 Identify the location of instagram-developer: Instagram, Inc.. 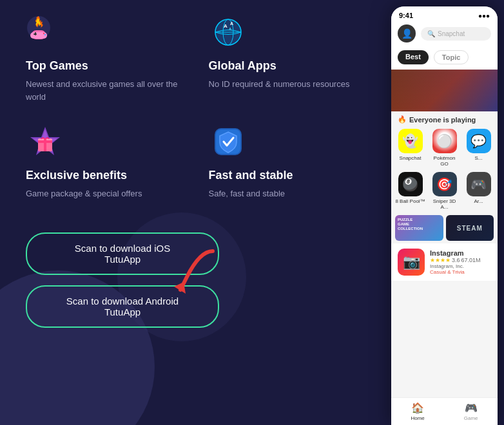
(460, 267).